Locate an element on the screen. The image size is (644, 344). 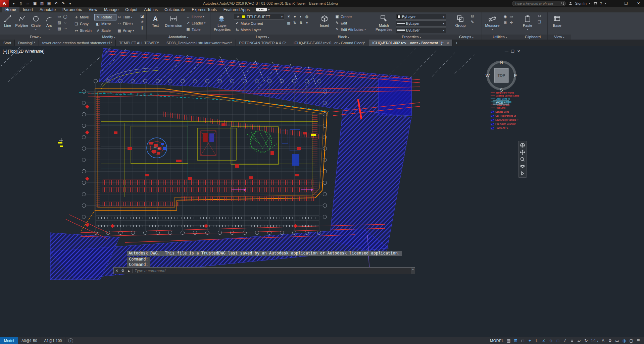
id-point-icon: ⊞ is located at coordinates (505, 23).